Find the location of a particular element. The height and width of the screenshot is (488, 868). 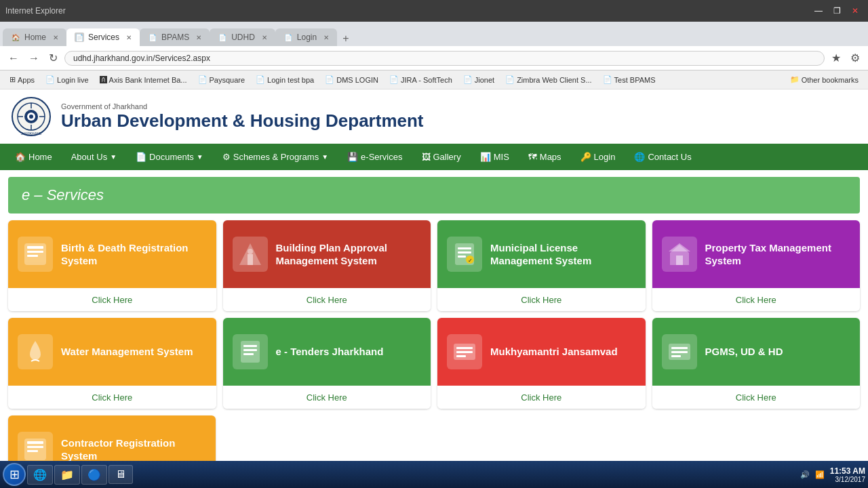

window-controls: — ❐ ✕ is located at coordinates (837, 11).